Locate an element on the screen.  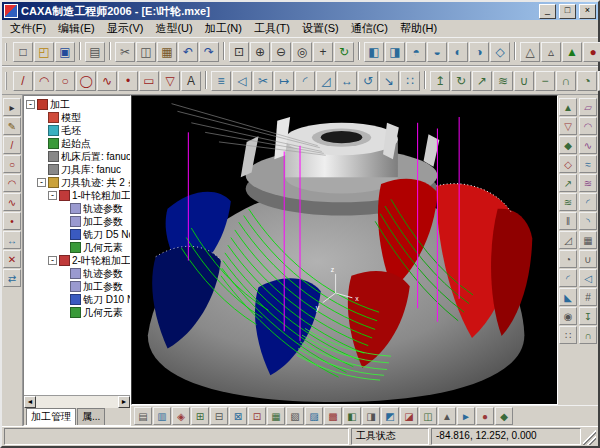
zoom-all-icon: ◎ is located at coordinates (302, 52).